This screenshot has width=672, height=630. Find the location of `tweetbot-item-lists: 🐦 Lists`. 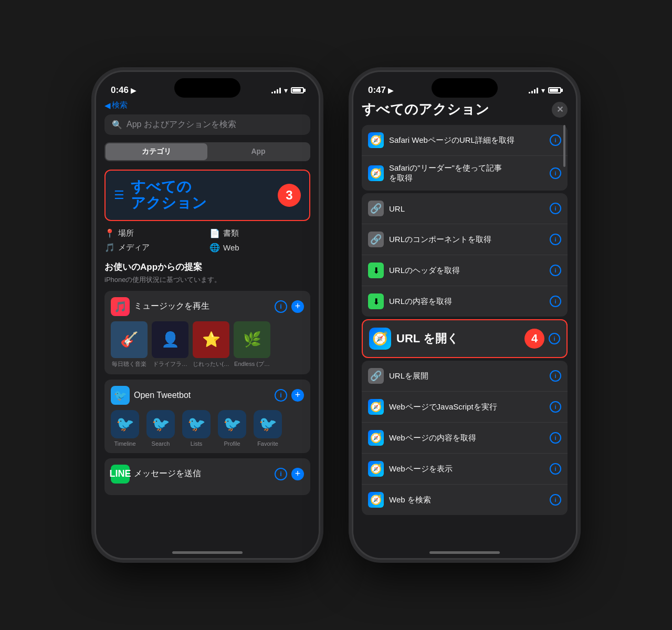

tweetbot-item-lists: 🐦 Lists is located at coordinates (196, 428).